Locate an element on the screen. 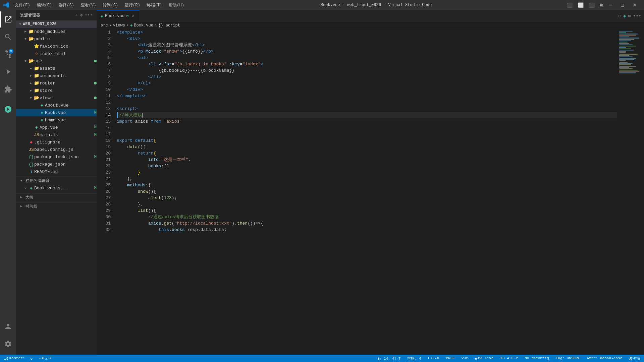 This screenshot has width=644, height=362. sidebar-item-package-json: {} package.json is located at coordinates (56, 164).